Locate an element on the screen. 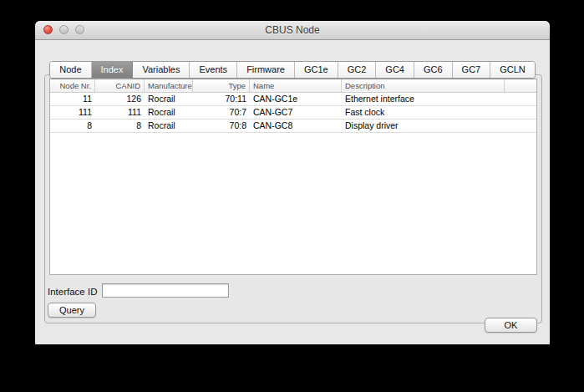 This screenshot has width=584, height=392. title-bar: CBUS Node is located at coordinates (292, 30).